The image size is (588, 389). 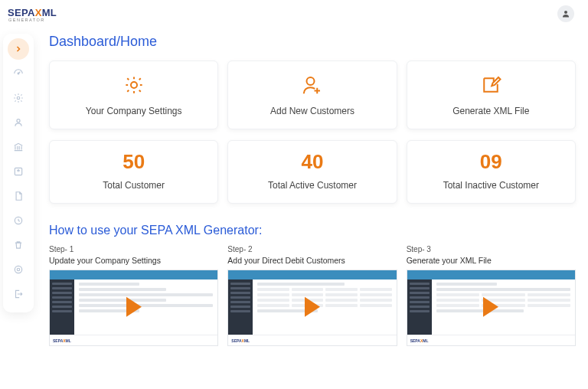 I want to click on clock-icon, so click(x=18, y=221).